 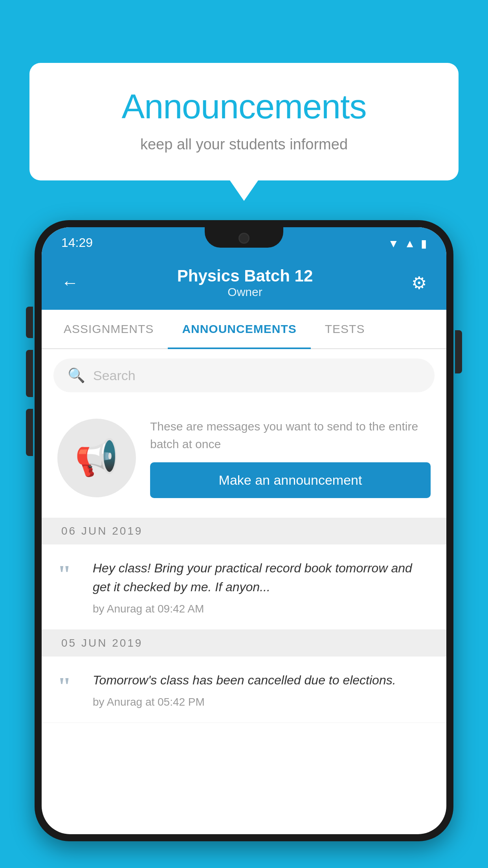 What do you see at coordinates (70, 283) in the screenshot?
I see `back-button: ←` at bounding box center [70, 283].